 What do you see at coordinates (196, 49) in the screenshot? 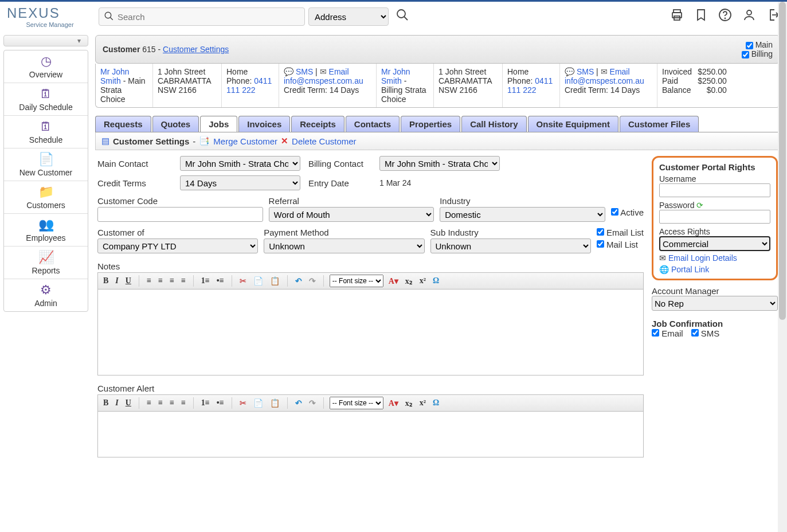
I see `customer-settings-link: Customer Settings` at bounding box center [196, 49].